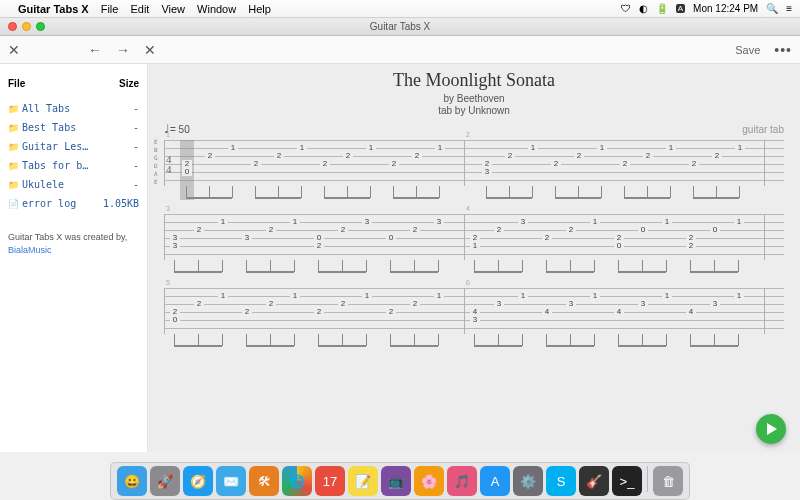 Image resolution: width=800 pixels, height=500 pixels. Describe the element at coordinates (297, 481) in the screenshot. I see `dock-chrome-icon: 🌐` at that location.